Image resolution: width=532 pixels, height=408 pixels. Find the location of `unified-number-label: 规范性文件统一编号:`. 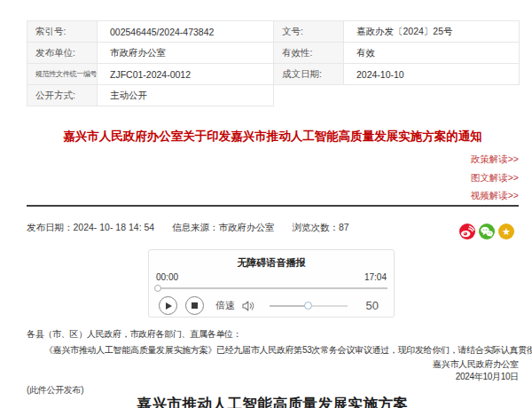

unified-number-label: 规范性文件统一编号: is located at coordinates (62, 75).